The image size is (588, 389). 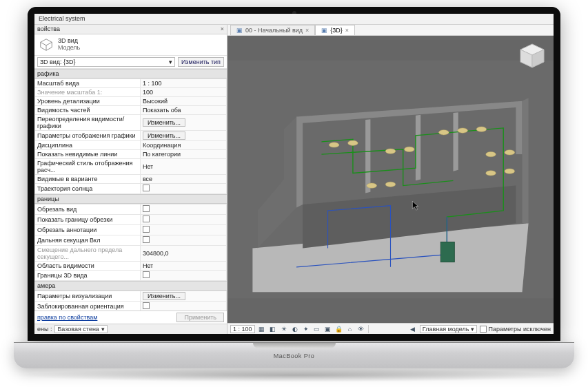 I want to click on property-key: Параметры визуализации, so click(x=88, y=296).